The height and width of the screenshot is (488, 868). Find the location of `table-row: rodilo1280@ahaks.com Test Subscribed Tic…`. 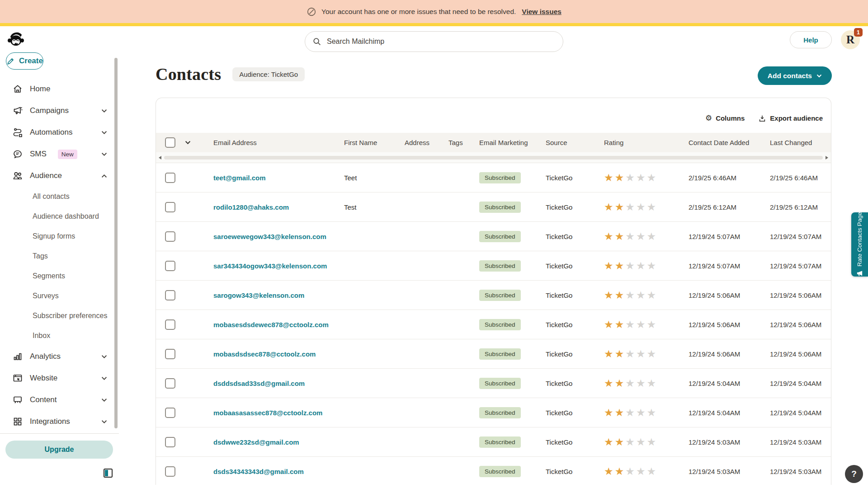

table-row: rodilo1280@ahaks.com Test Subscribed Tic… is located at coordinates (494, 207).